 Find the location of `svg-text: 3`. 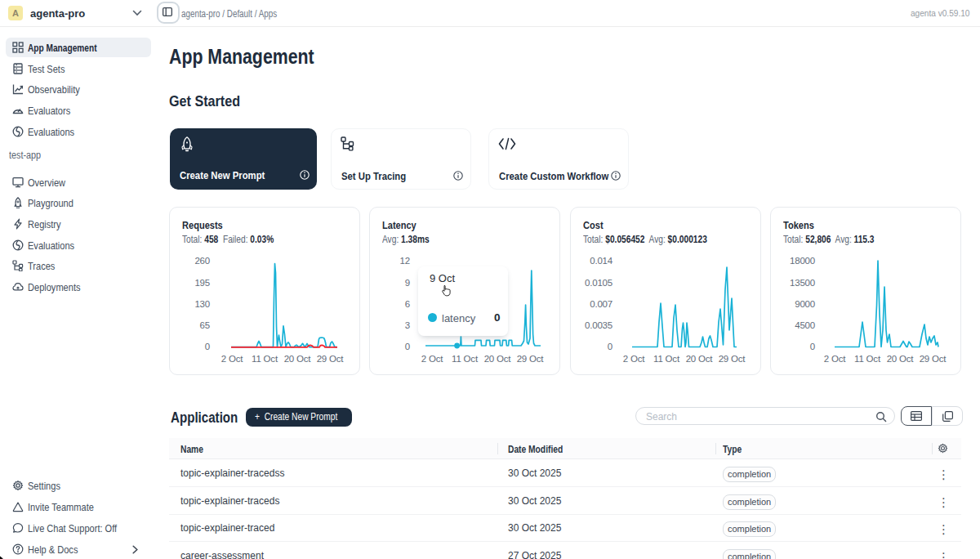

svg-text: 3 is located at coordinates (408, 325).